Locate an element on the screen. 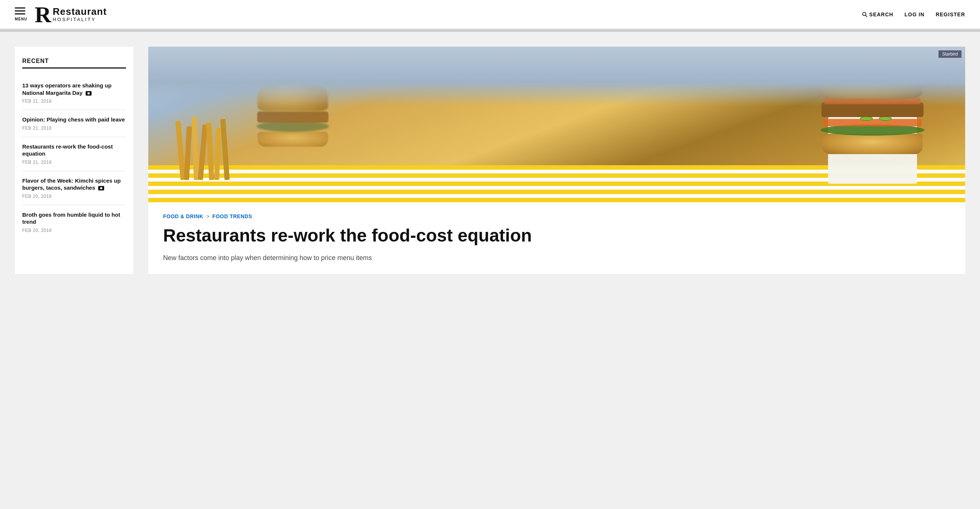 The width and height of the screenshot is (980, 509). article-description: New factors come into play when determin… is located at coordinates (557, 258).